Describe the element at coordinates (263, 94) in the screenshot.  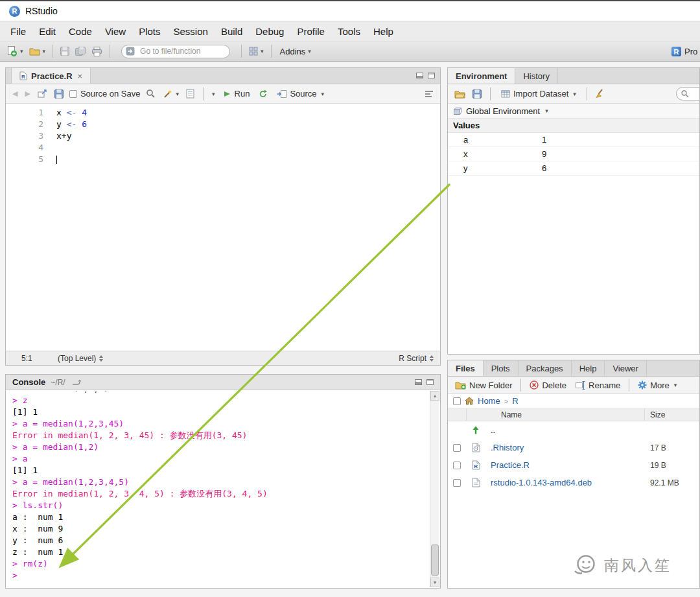
I see `rerun-button` at that location.